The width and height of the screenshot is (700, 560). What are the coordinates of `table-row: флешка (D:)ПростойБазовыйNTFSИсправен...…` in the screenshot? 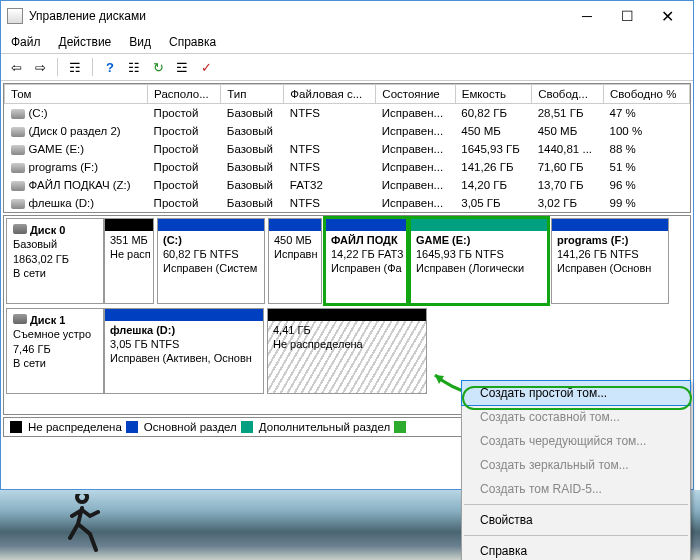 It's located at (348, 203).